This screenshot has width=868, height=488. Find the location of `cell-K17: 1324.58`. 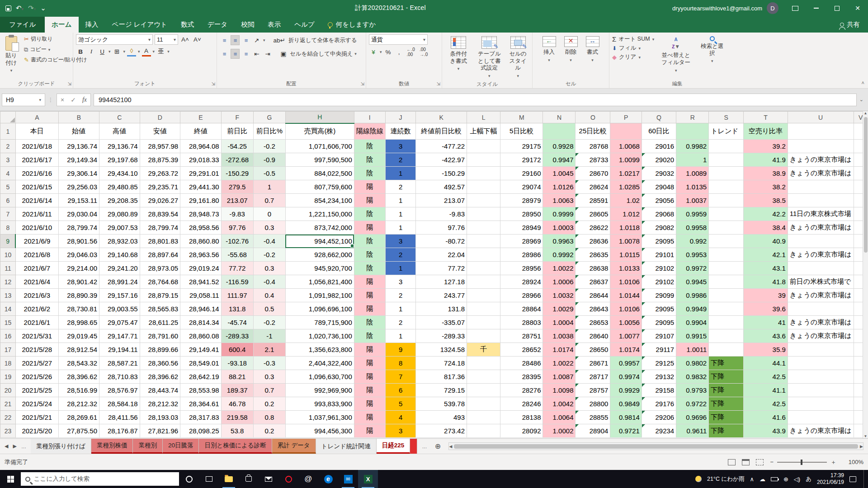

cell-K17: 1324.58 is located at coordinates (441, 350).